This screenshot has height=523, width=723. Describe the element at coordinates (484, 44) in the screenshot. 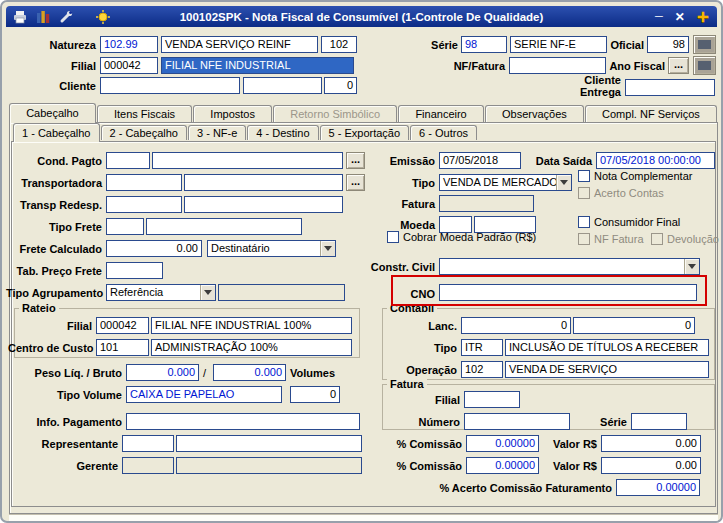

I see `serie-code-field: 98` at that location.